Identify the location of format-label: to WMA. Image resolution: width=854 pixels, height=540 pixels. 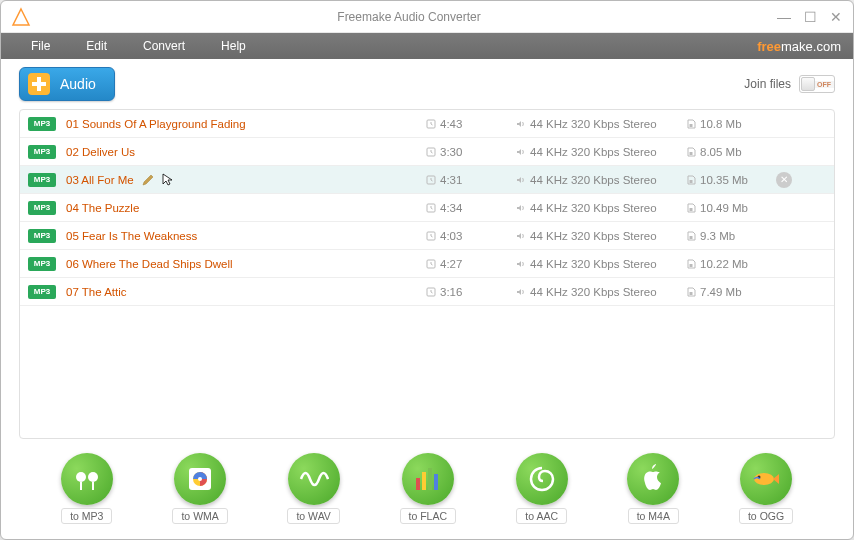
(200, 516).